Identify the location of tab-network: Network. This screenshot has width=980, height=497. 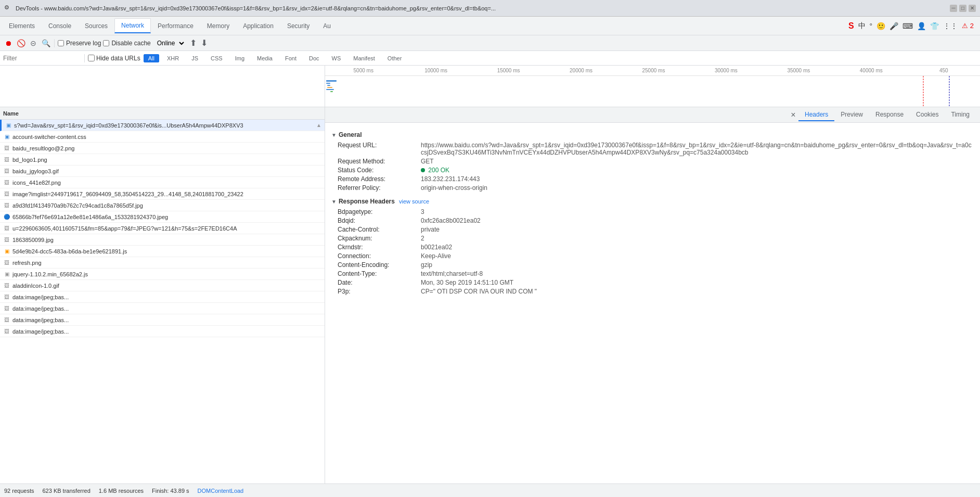
(133, 26).